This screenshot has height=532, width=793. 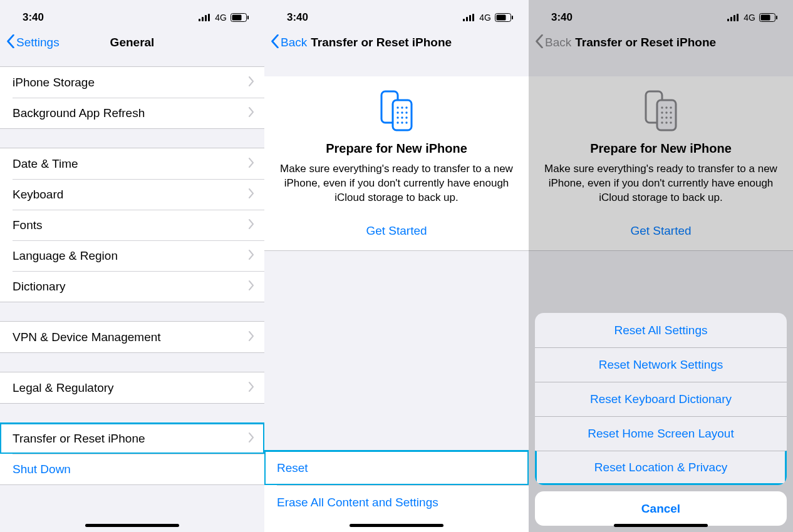 What do you see at coordinates (133, 43) in the screenshot?
I see `nav-title: General` at bounding box center [133, 43].